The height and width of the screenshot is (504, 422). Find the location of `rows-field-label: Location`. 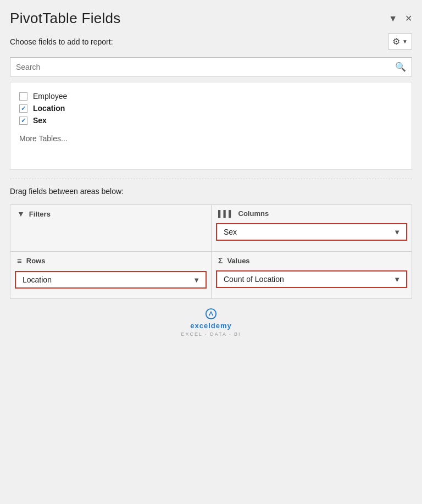

rows-field-label: Location is located at coordinates (37, 280).